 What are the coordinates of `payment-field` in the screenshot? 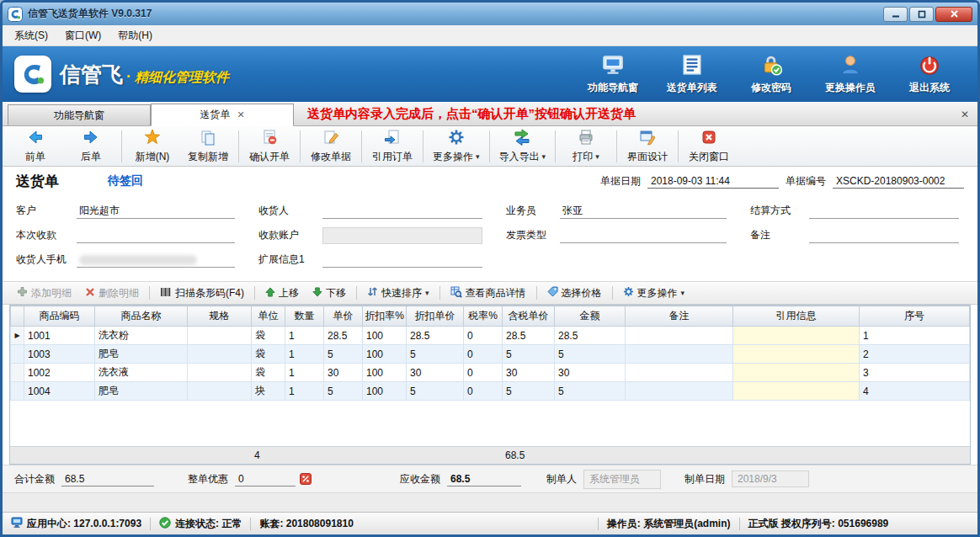 It's located at (156, 236).